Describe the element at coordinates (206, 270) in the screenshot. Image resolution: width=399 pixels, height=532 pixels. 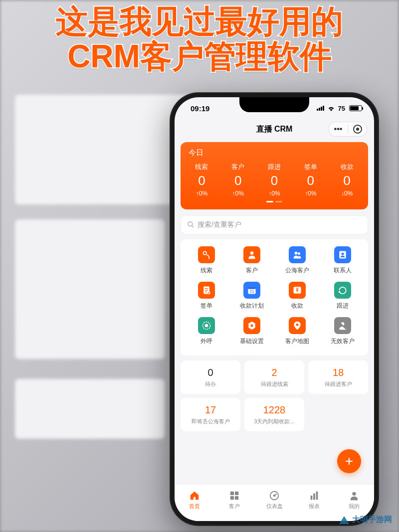
I see `func-label: 线索` at that location.